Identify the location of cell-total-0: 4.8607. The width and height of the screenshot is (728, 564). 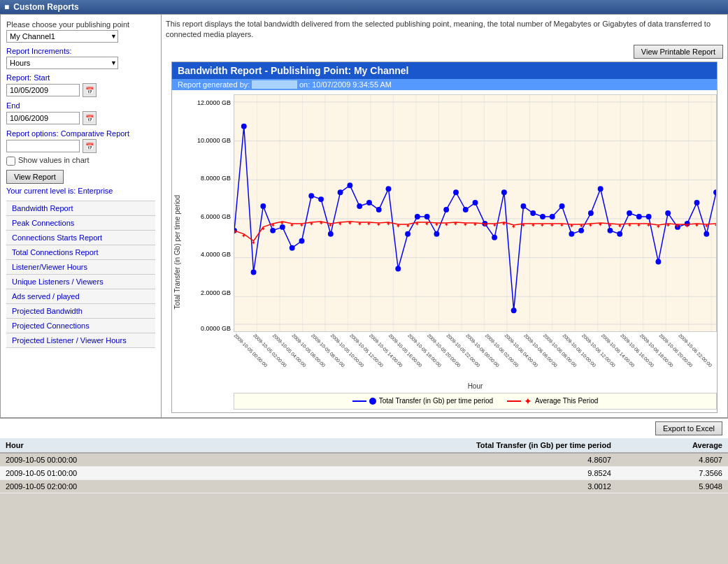
(420, 460).